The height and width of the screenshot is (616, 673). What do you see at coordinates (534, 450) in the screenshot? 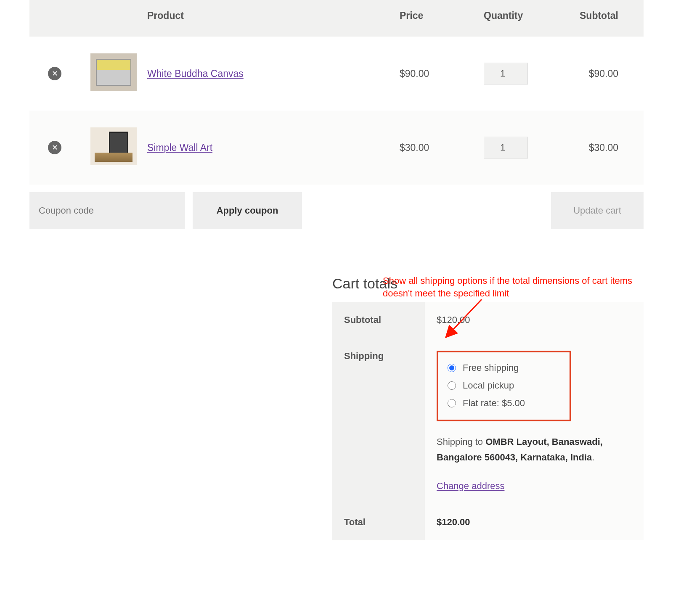
I see `shipping-to: Shipping to OMBR Layout, Banaswadi, Bang…` at bounding box center [534, 450].